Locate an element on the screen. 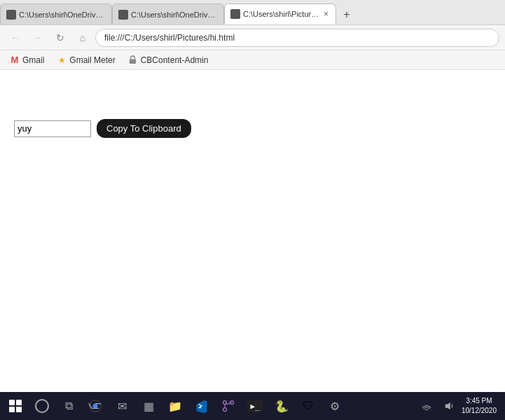  browser-toolbar: ← → ↻ ⌂ file:///C:/Users/shirl/Pictures/… is located at coordinates (252, 38).